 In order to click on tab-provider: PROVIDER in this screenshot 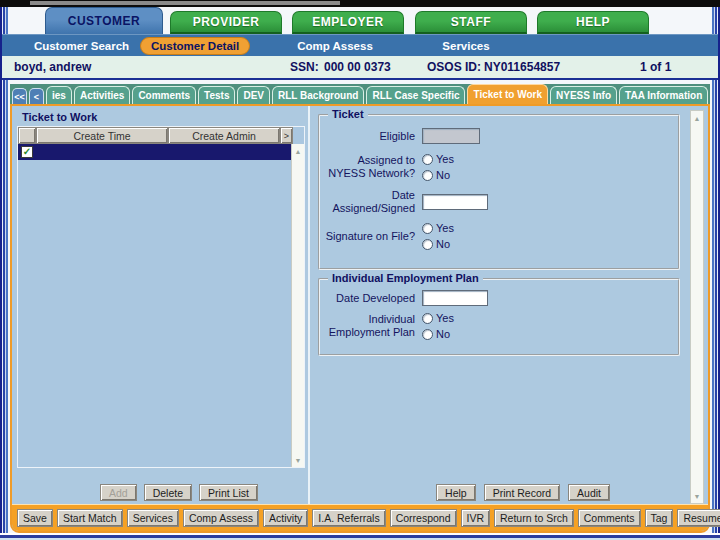, I will do `click(226, 22)`.